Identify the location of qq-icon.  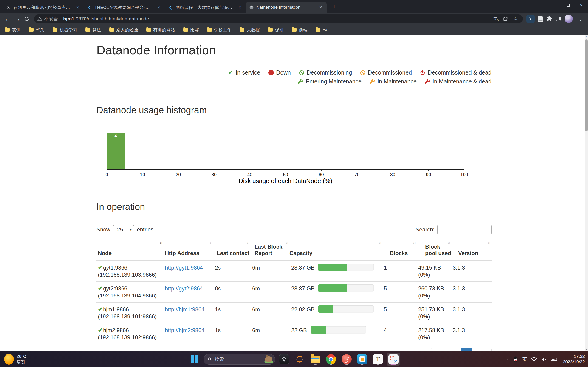
(516, 359).